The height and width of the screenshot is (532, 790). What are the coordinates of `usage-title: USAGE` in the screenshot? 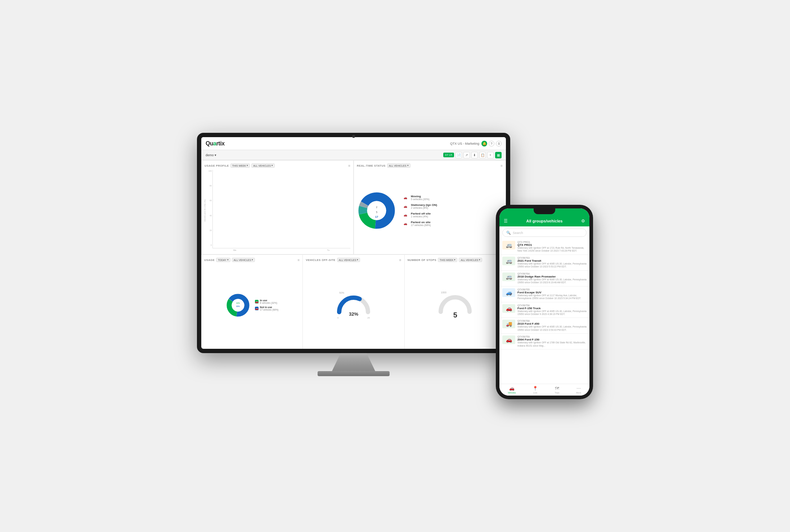 It's located at (210, 260).